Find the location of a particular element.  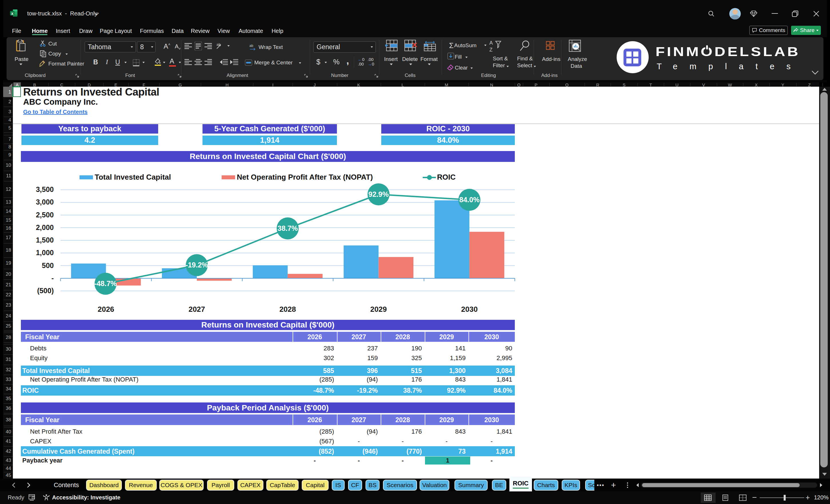

svg-text: 2030 is located at coordinates (470, 309).